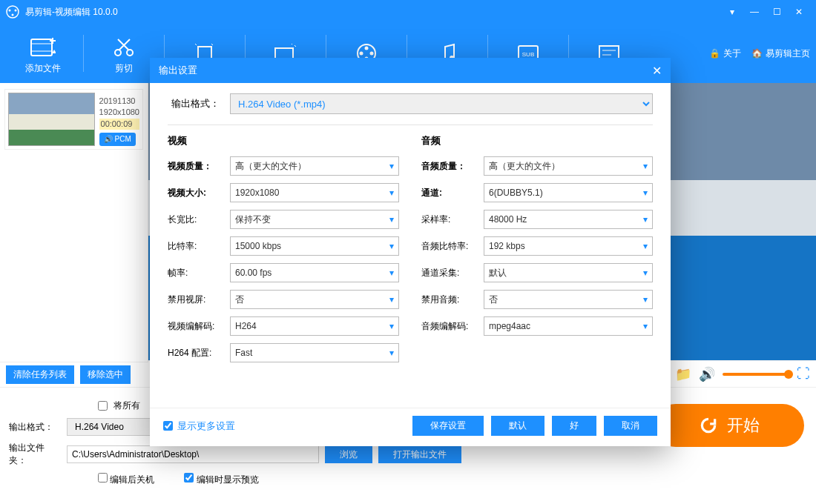 The width and height of the screenshot is (816, 504). I want to click on fps-select: 60.00 fps, so click(315, 273).